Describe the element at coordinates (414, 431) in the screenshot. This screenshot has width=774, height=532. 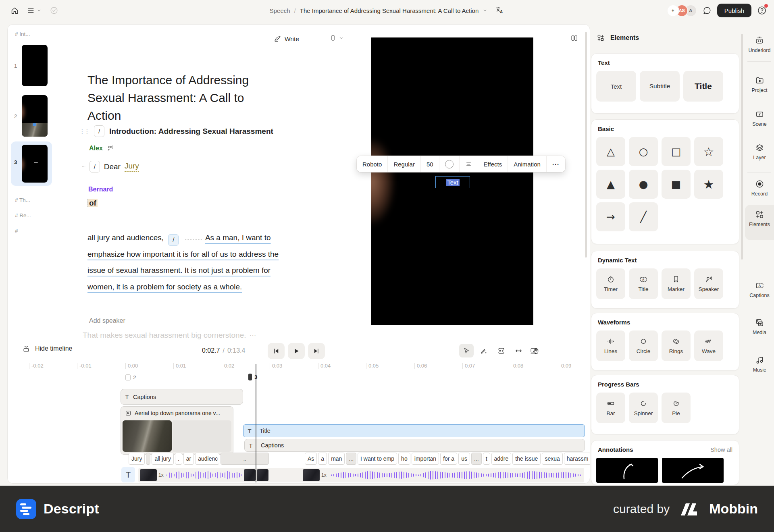
I see `title-track-clip-selected: T Title` at that location.